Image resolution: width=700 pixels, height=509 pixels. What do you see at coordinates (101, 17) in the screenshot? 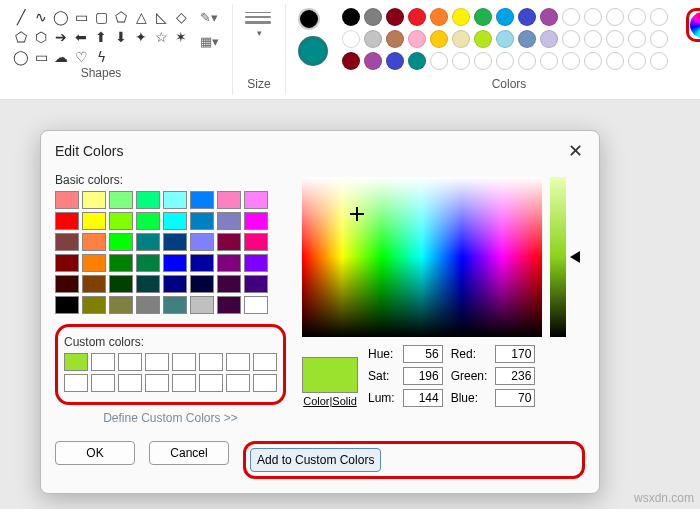
I see `shape-roundrect: ▢` at bounding box center [101, 17].